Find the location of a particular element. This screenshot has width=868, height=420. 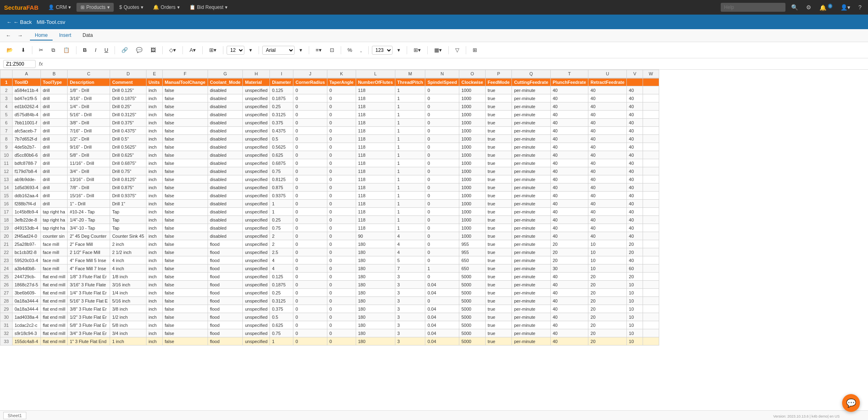

cell-comment: Drill 0.75" is located at coordinates (128, 171).